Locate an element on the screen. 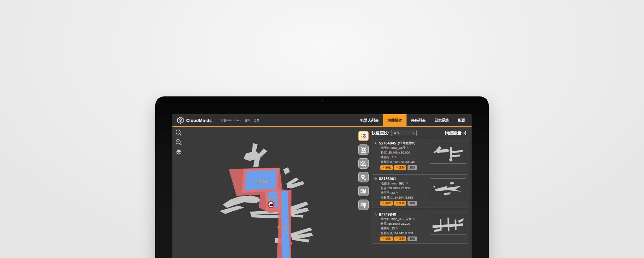  map-id: 51764845 is located at coordinates (388, 143).